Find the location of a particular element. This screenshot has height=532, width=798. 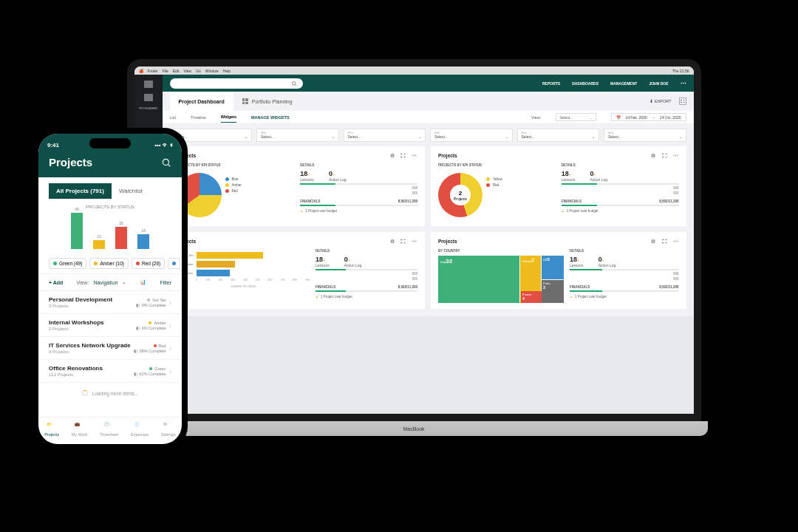

subtab-list: List is located at coordinates (173, 117).